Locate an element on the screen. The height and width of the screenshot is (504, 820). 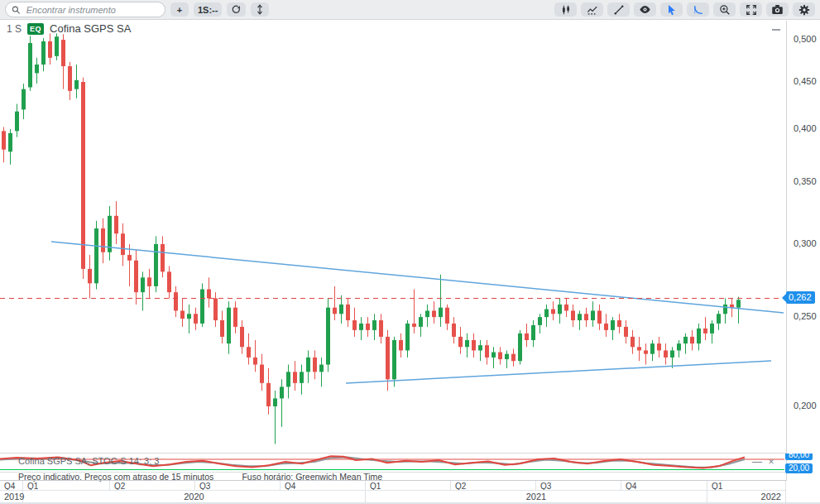
instrument-search is located at coordinates (85, 10).